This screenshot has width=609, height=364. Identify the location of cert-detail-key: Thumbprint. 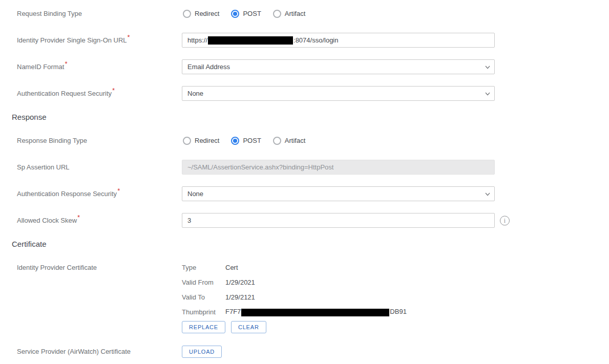
(204, 312).